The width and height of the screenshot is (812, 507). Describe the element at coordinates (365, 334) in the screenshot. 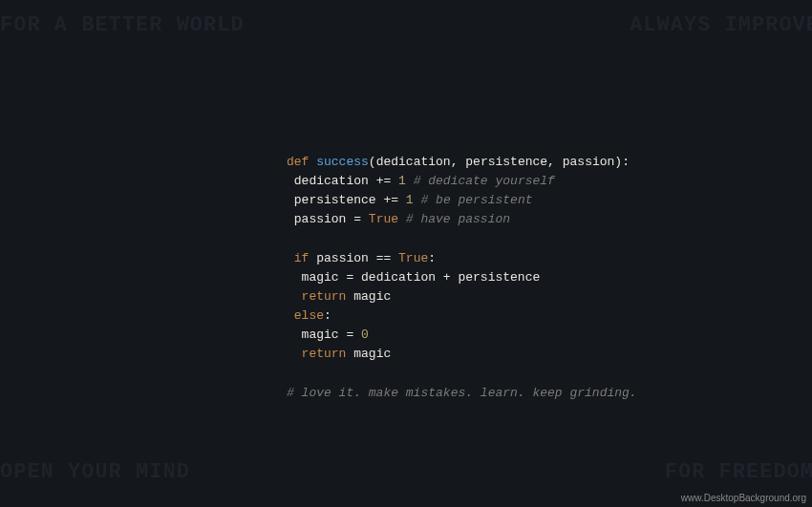

I see `literal-zero: 0` at that location.